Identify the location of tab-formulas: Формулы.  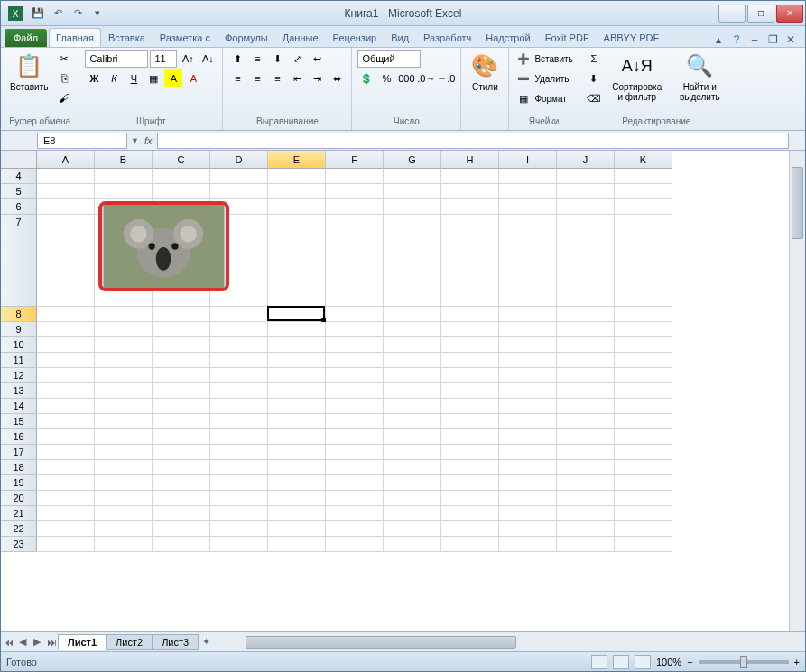
(246, 38).